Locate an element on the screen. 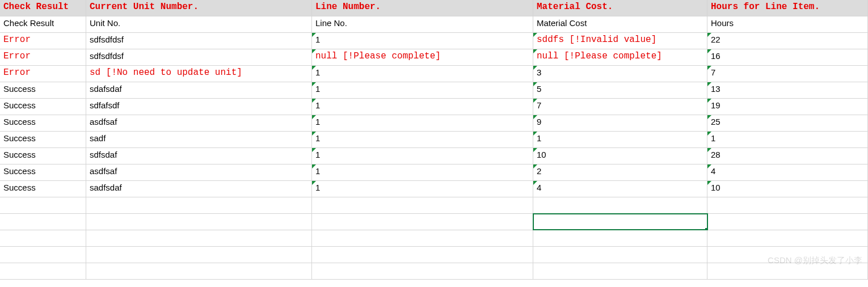 This screenshot has height=287, width=868. unit-cell: sdafsdaf is located at coordinates (199, 90).